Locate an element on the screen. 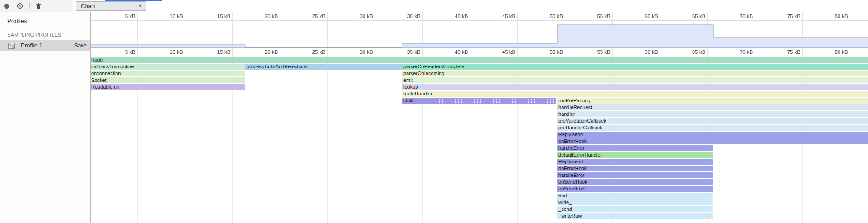 This screenshot has width=868, height=223. flame-frame-runpreparsing: runPreParsing is located at coordinates (713, 100).